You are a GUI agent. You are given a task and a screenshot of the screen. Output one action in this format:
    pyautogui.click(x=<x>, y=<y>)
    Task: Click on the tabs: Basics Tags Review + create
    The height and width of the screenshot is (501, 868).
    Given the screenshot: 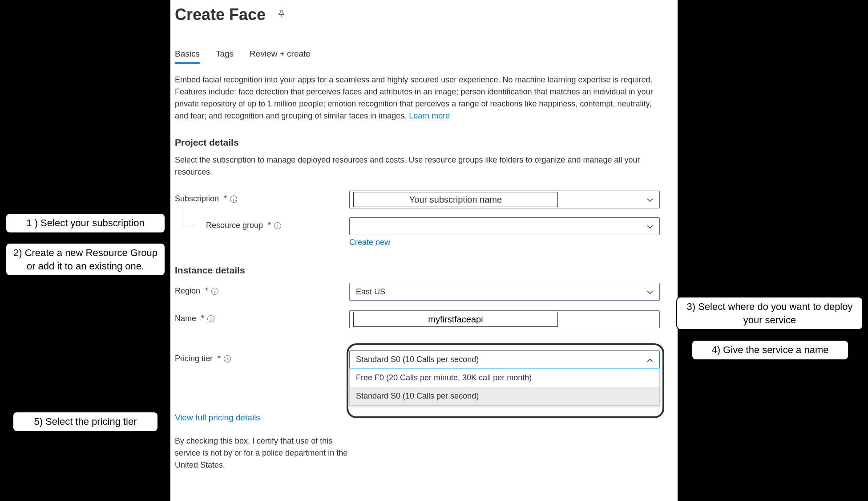 What is the action you would take?
    pyautogui.click(x=417, y=57)
    